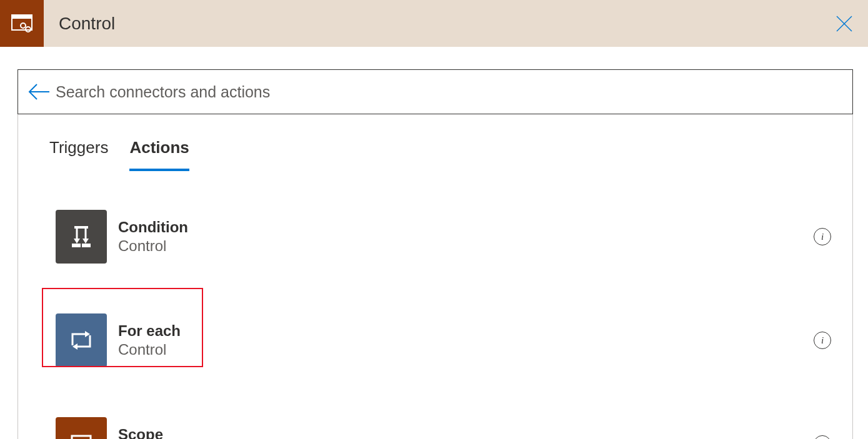 The width and height of the screenshot is (868, 439). I want to click on tab-actions: Actions, so click(159, 155).